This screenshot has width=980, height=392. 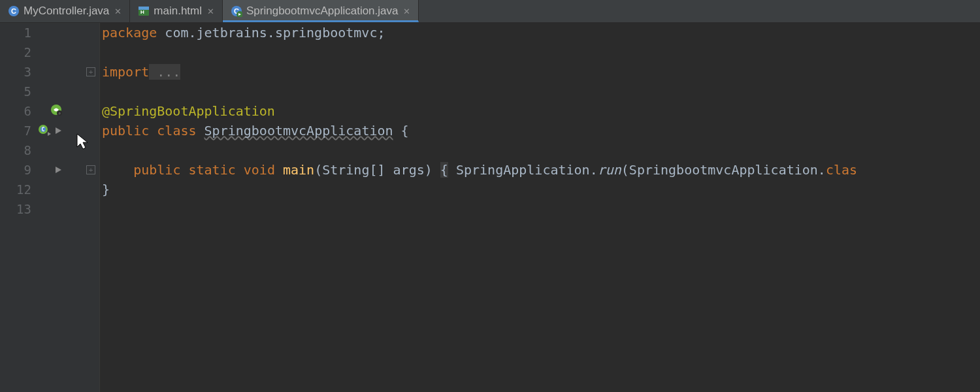 What do you see at coordinates (490, 12) in the screenshot?
I see `tab-bar: C MyController.java ✕ H main.html ✕ C Sp…` at bounding box center [490, 12].